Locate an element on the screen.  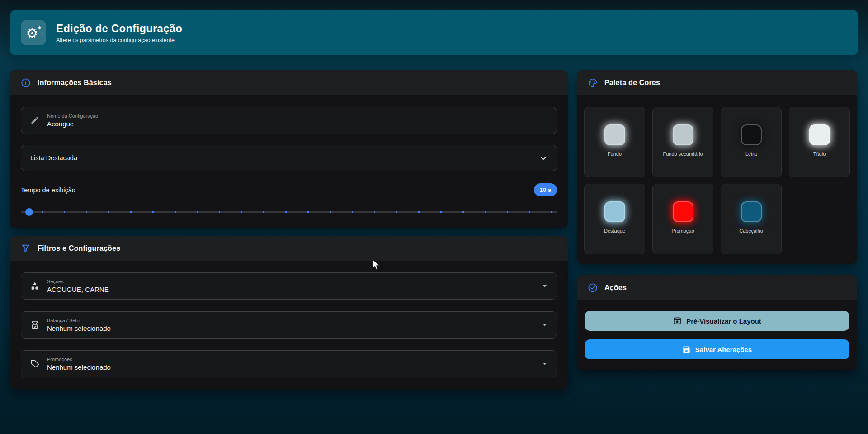
filters-header: Filtros e Configurações is located at coordinates (289, 248).